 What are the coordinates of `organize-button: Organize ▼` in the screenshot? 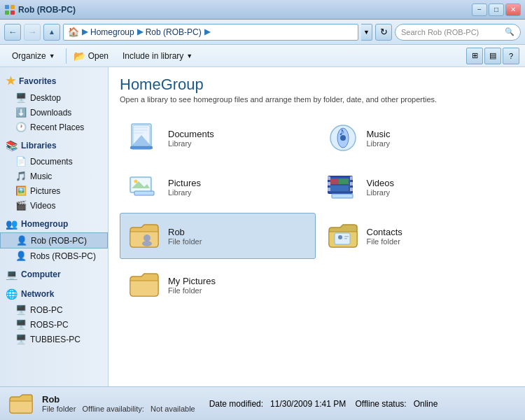 It's located at (34, 56).